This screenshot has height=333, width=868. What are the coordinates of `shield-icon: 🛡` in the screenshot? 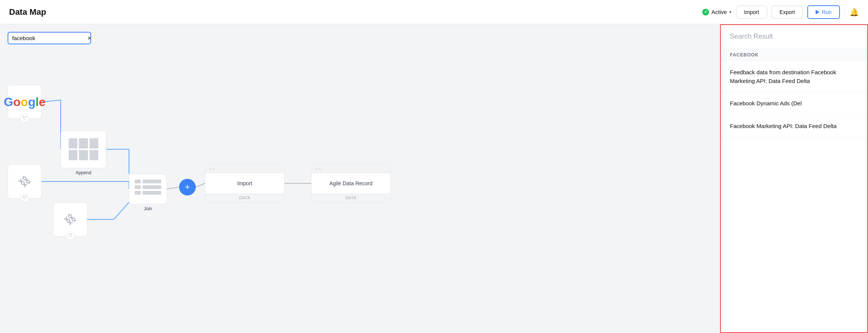 It's located at (25, 118).